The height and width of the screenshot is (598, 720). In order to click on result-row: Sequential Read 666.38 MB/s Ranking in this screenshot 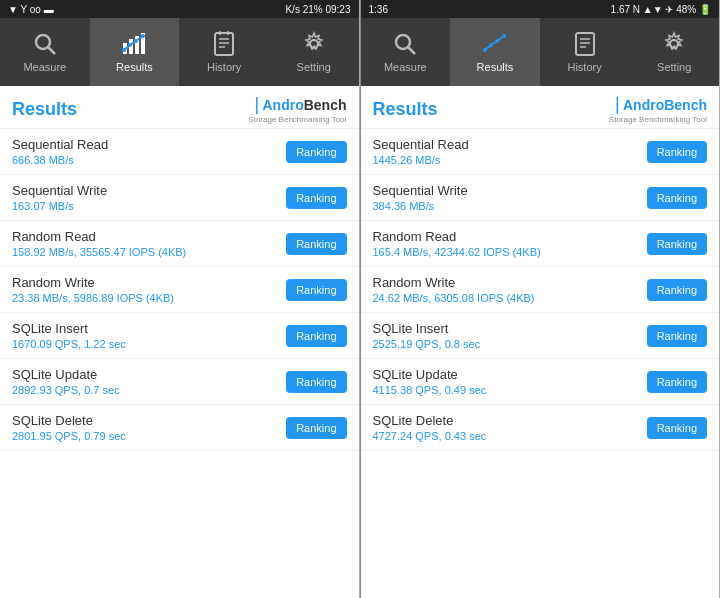, I will do `click(180, 152)`.